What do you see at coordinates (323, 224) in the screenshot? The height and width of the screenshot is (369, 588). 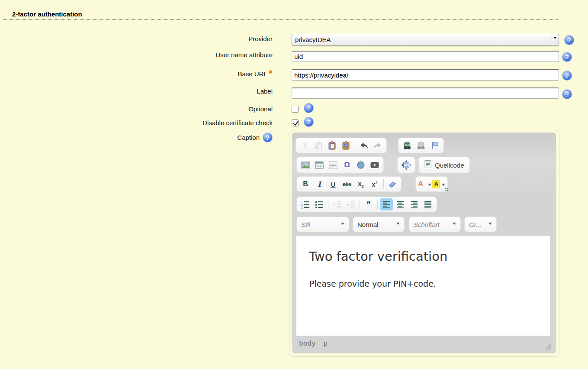 I see `style-dropdown: Stil` at bounding box center [323, 224].